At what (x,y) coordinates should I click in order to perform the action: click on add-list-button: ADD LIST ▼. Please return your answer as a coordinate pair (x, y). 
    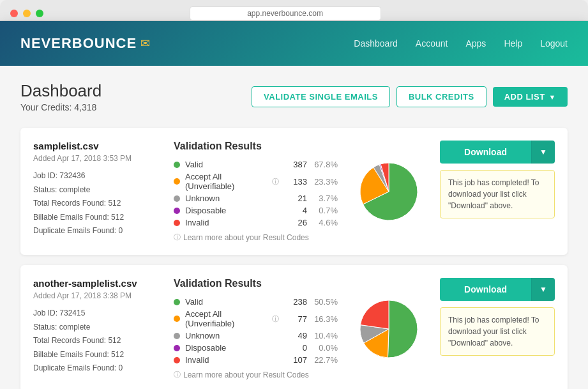
    Looking at the image, I should click on (530, 97).